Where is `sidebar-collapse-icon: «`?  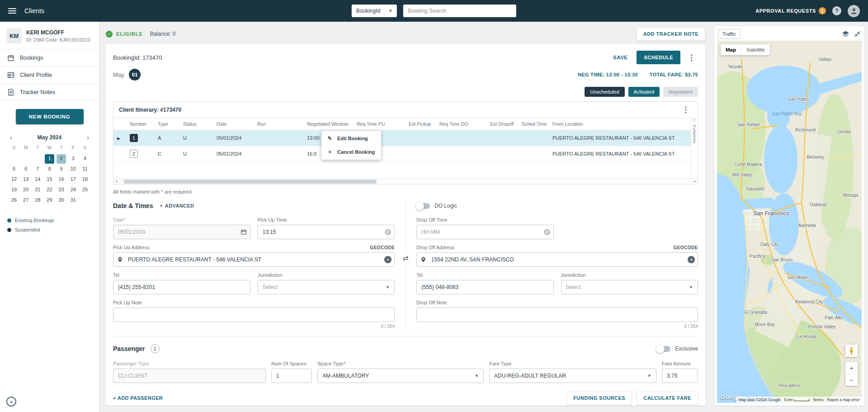 sidebar-collapse-icon: « is located at coordinates (11, 402).